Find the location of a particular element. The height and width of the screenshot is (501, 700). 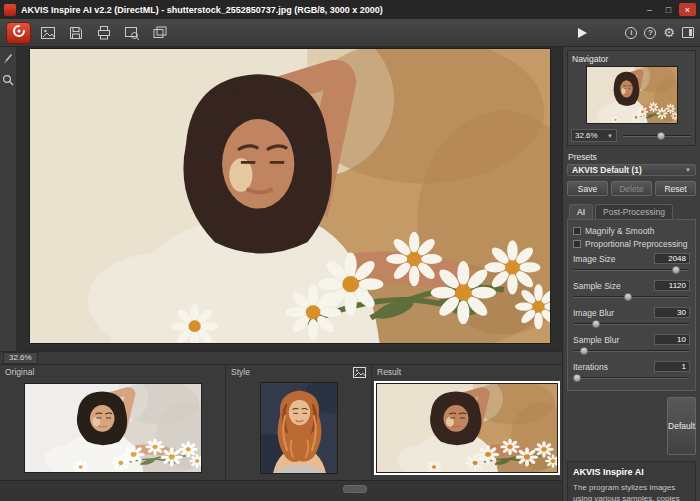

sample-blur-group: Sample Blur 10 is located at coordinates (632, 346).